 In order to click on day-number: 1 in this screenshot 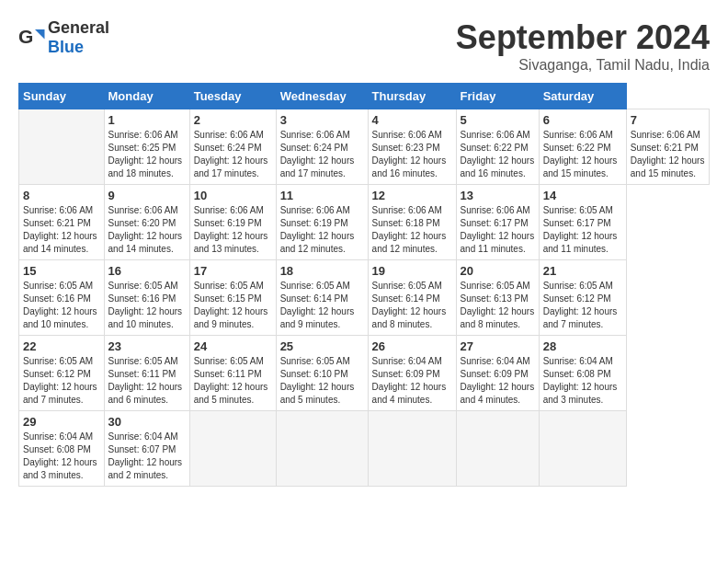, I will do `click(147, 120)`.